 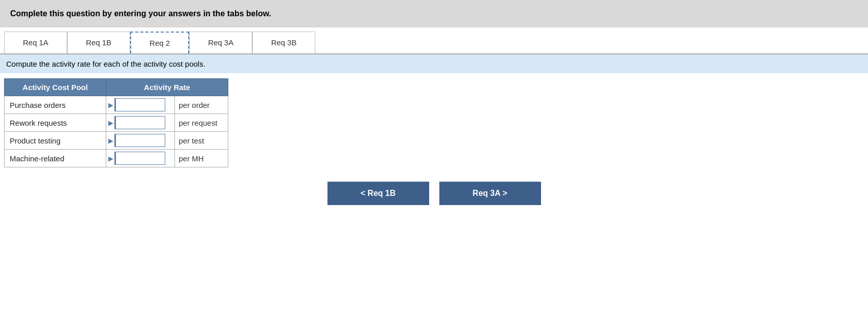 I want to click on section-instruction: Compute the activity rate for each of th…, so click(x=434, y=64).